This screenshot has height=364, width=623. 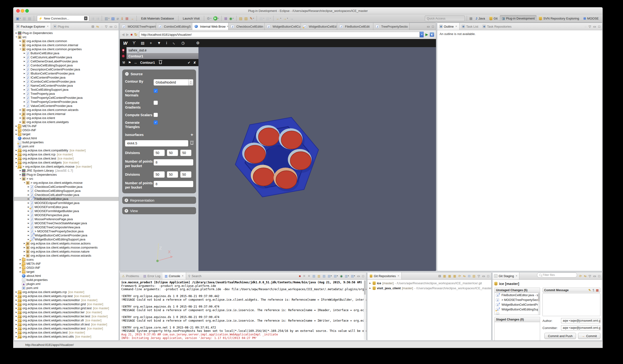 I want to click on skip-breakpoints-icon: ⇉, so click(x=93, y=18).